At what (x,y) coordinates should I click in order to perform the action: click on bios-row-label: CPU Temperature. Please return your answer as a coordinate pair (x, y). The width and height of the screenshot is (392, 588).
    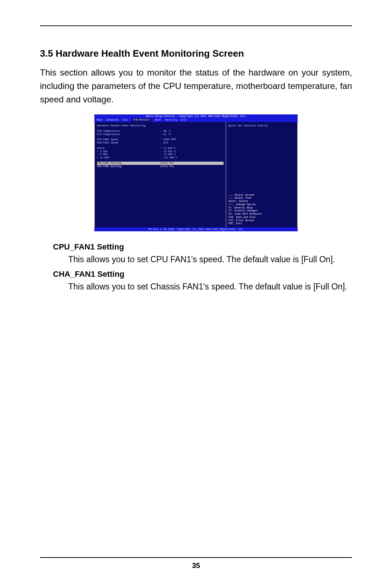
    Looking at the image, I should click on (128, 131).